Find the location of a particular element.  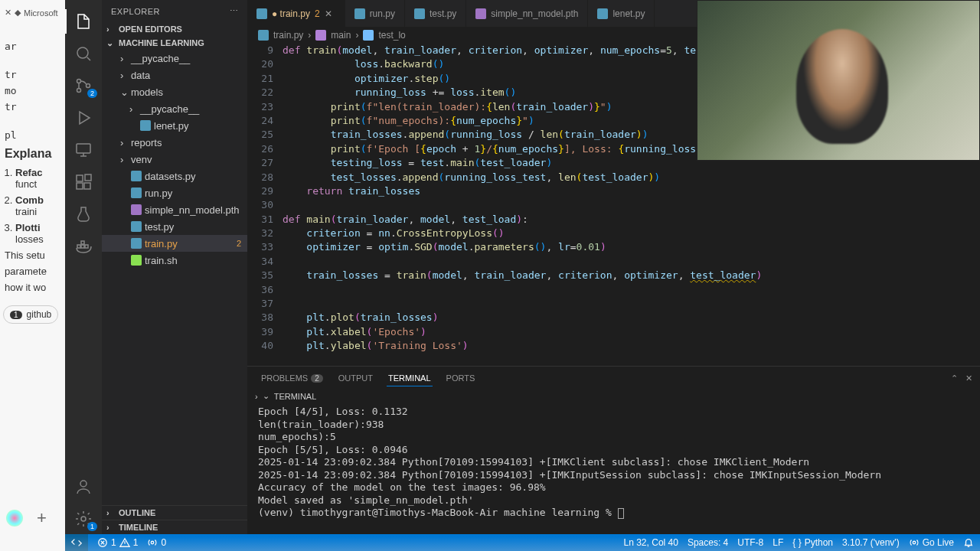

macos-dock is located at coordinates (522, 543).